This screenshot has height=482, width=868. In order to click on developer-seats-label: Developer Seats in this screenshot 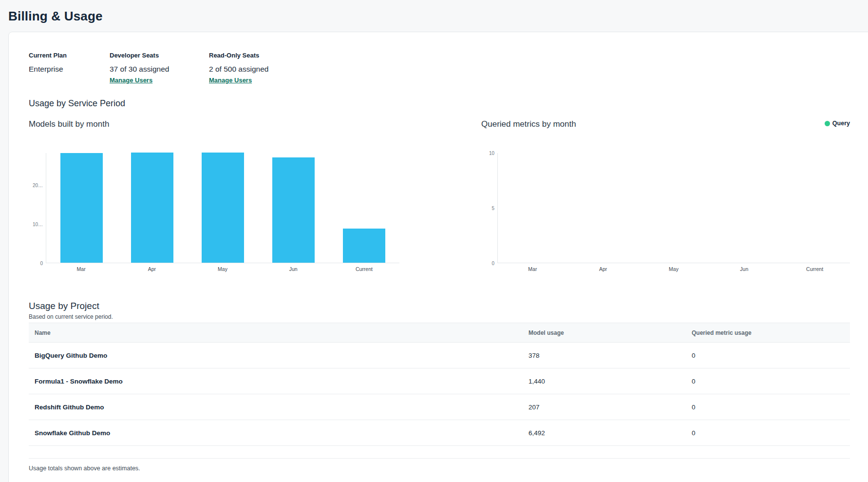, I will do `click(148, 56)`.